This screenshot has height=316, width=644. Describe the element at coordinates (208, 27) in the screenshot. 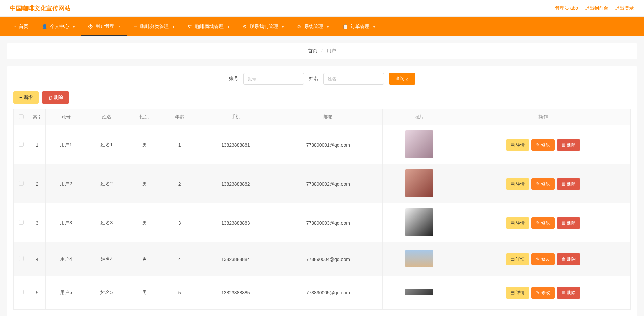

I see `nav-item-4: 🛡咖啡商城管理▾` at that location.